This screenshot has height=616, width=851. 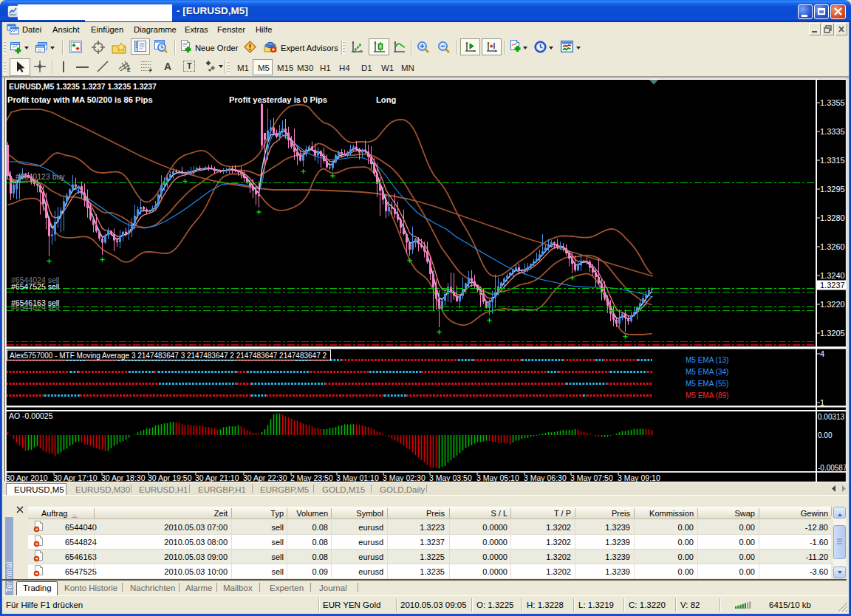 What do you see at coordinates (833, 103) in the screenshot?
I see `svg-text: 1.3355` at bounding box center [833, 103].